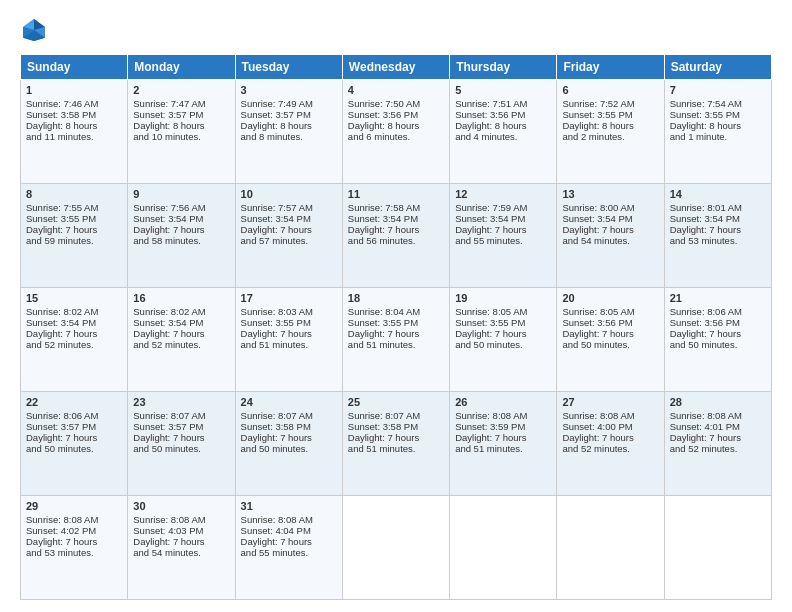 This screenshot has width=792, height=612. Describe the element at coordinates (396, 132) in the screenshot. I see `calendar-cell: 4Sunrise: 7:50 AMSunset: 3:56 PMDaylight…` at that location.